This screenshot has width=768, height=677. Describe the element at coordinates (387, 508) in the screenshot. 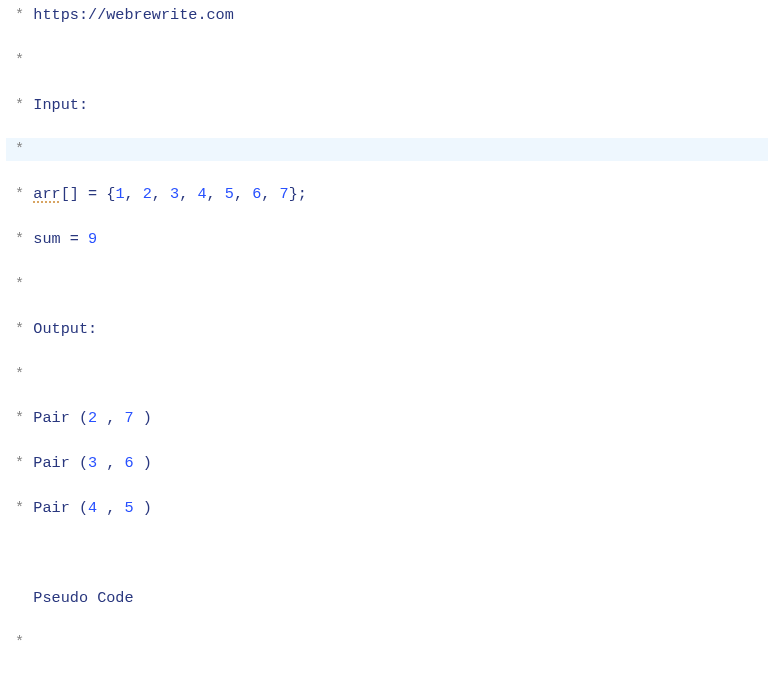

I see `code-line: * Pair (4 , 5 )` at that location.